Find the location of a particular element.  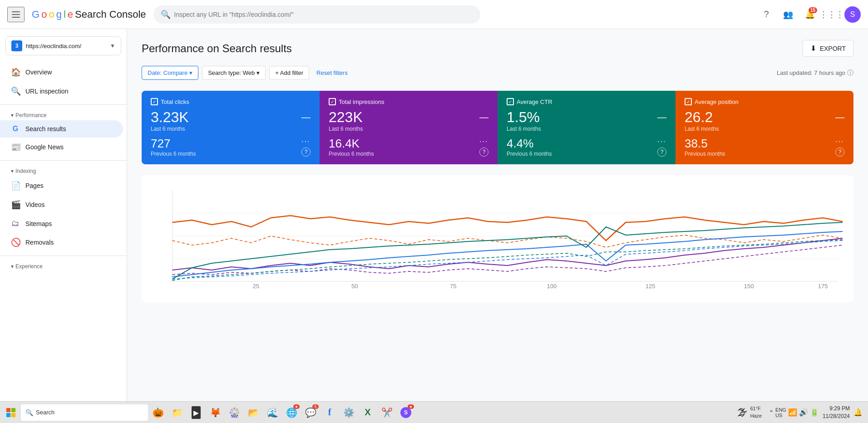

facebook-icon: f is located at coordinates (330, 412).